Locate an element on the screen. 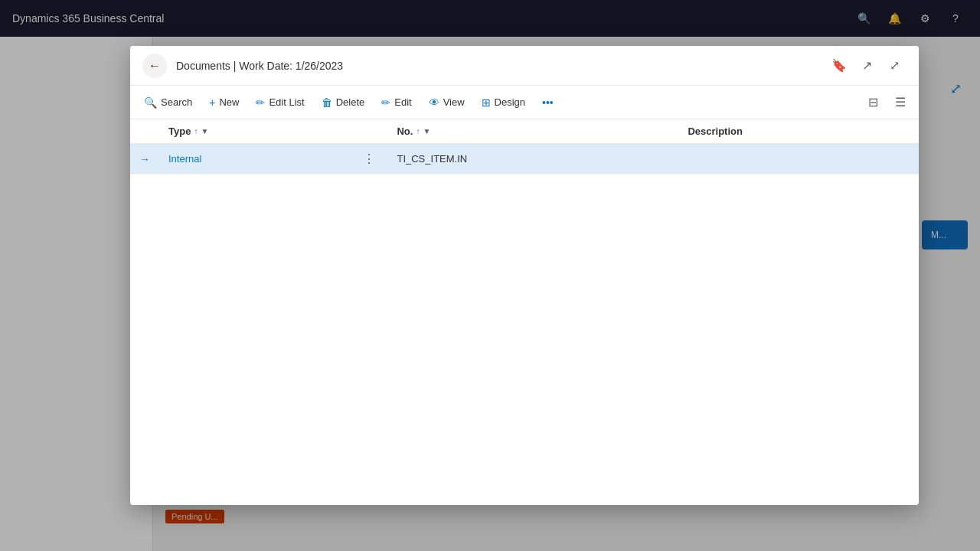 Image resolution: width=980 pixels, height=551 pixels. delete-button: 🗑 Delete is located at coordinates (343, 103).